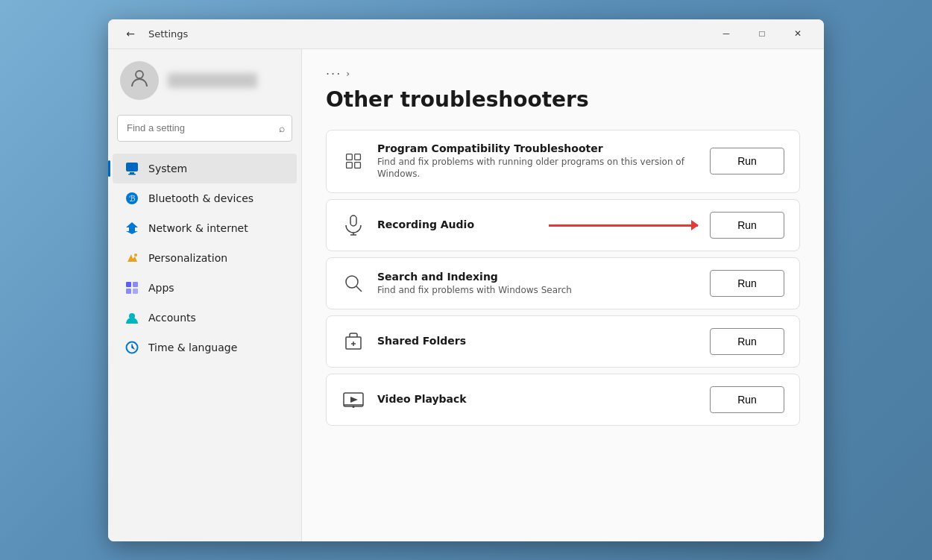  I want to click on search-box: ⌕, so click(204, 128).